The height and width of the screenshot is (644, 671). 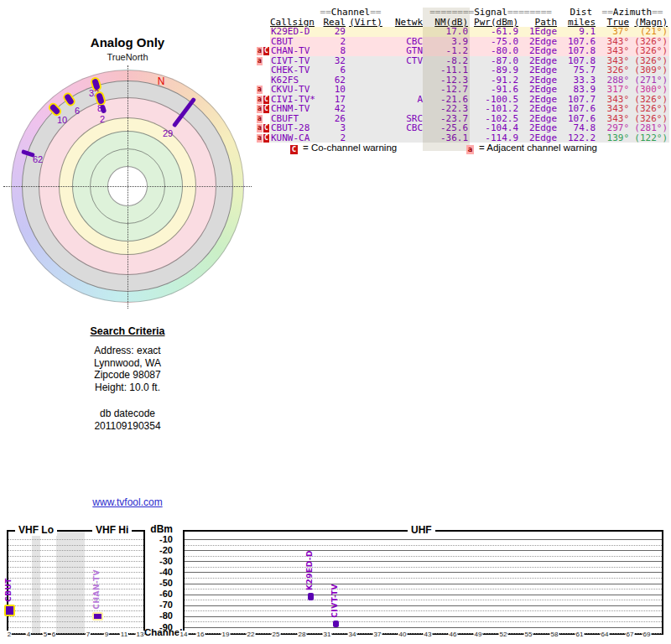 What do you see at coordinates (294, 51) in the screenshot?
I see `cell-callsign: CHAN-TV` at bounding box center [294, 51].